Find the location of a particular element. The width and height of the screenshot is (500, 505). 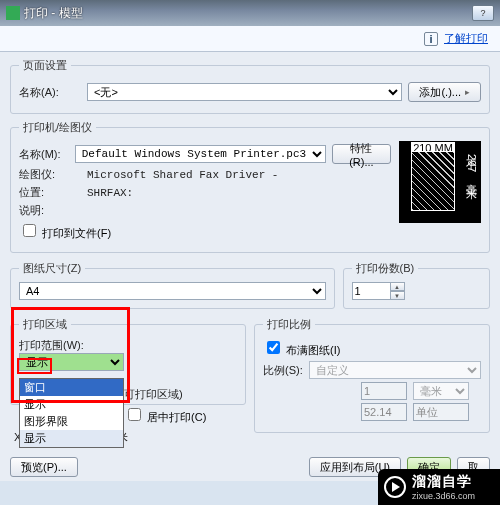

print-range-select: 显示 is located at coordinates (72, 362).